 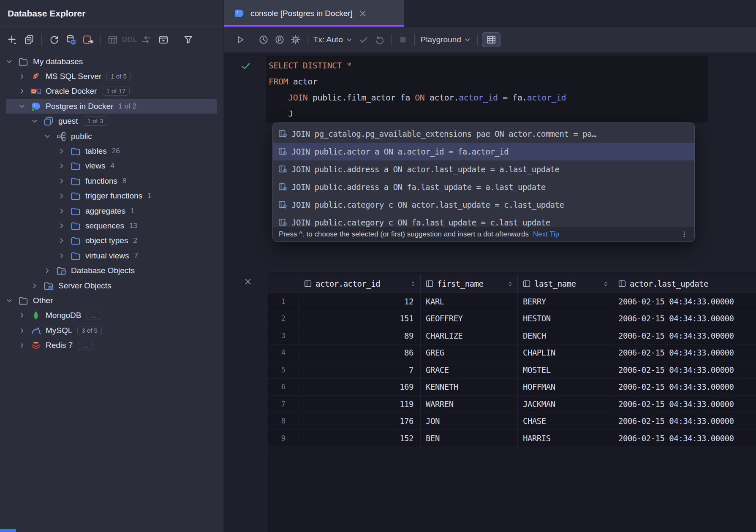 I want to click on rollback-button, so click(x=380, y=40).